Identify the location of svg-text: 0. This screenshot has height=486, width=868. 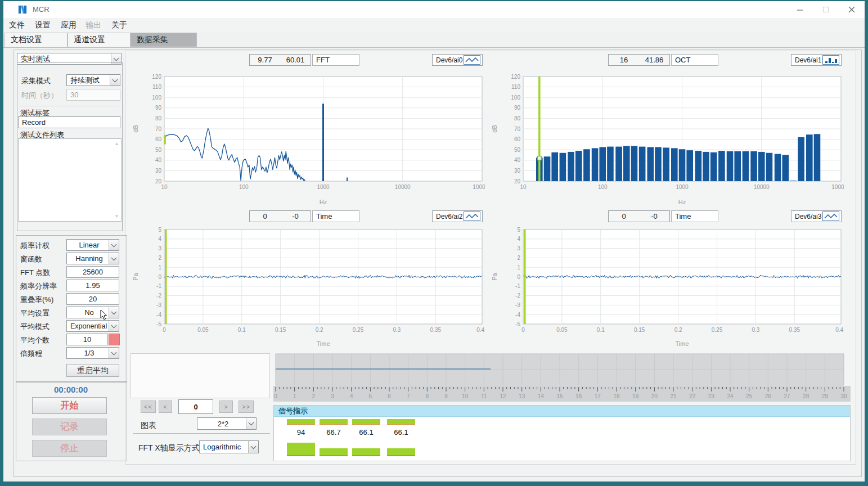
(160, 277).